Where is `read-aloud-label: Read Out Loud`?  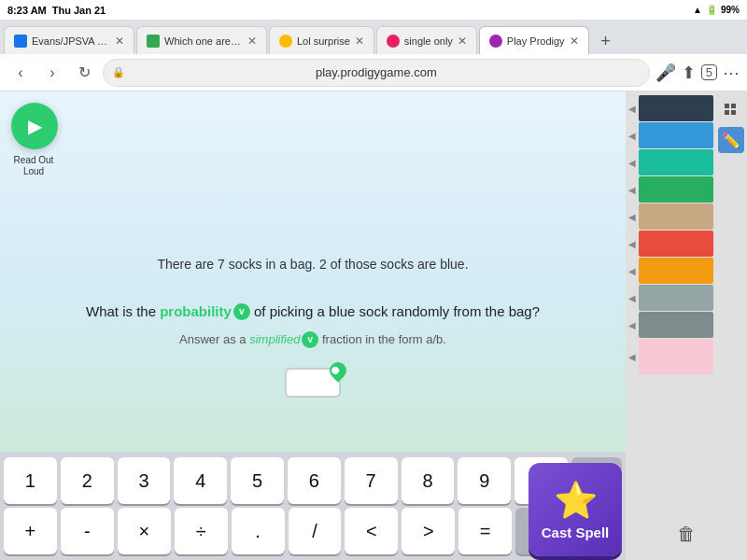 read-aloud-label: Read Out Loud is located at coordinates (34, 166).